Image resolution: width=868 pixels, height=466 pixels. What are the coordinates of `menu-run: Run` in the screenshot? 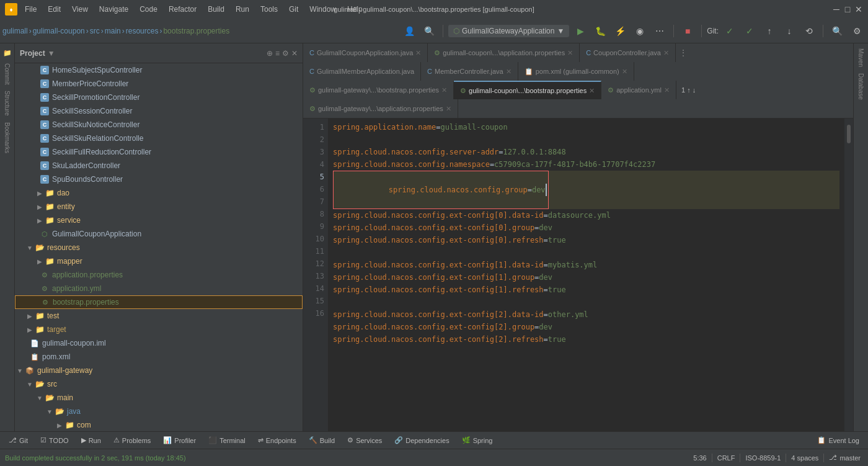 It's located at (242, 9).